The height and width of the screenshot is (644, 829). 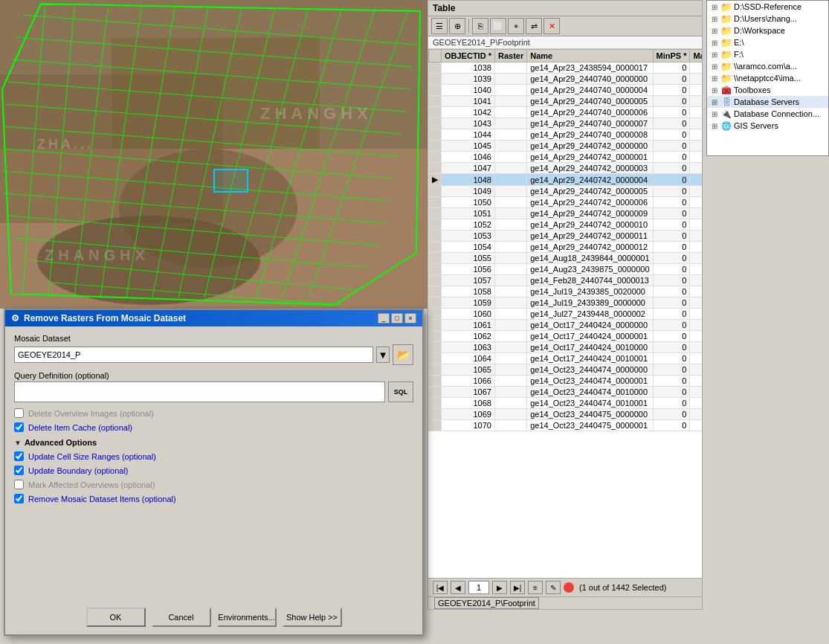 I want to click on table-row: 1052 ge14_Apr29_2440742_0000010 0 27 0., so click(x=566, y=225).